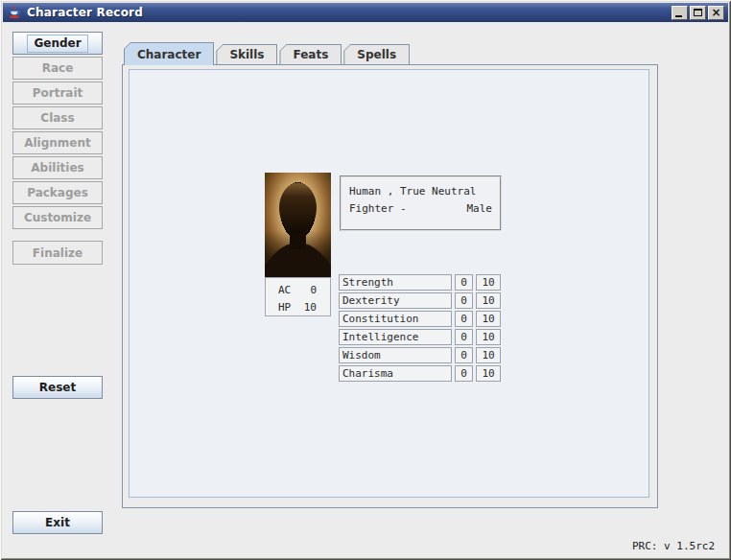 The image size is (731, 560). I want to click on version-label: PRC: v 1.5rc2, so click(673, 547).